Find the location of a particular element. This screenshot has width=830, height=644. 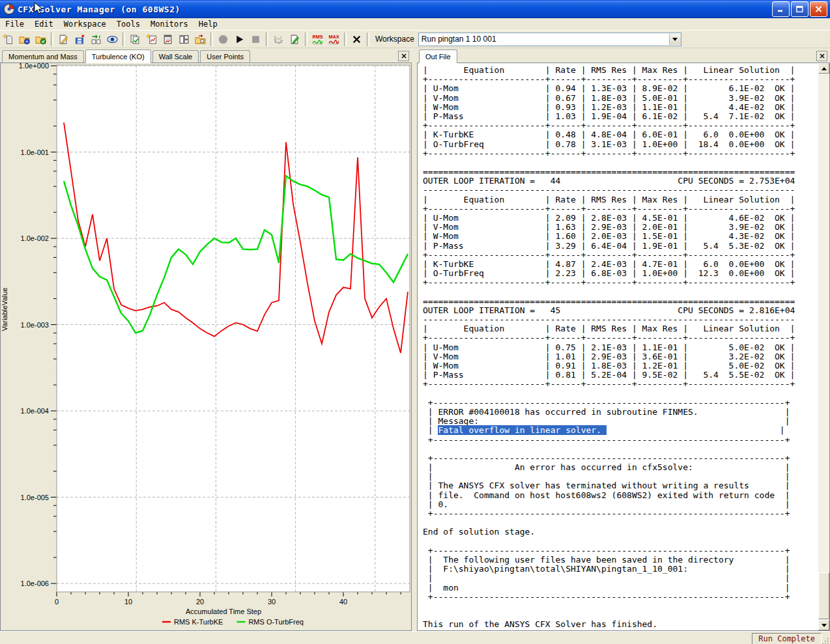

out-file-line: | V-Mom | 1.63 | 2.9E-03 | 2.0E-01 | 3.9… is located at coordinates (620, 227).